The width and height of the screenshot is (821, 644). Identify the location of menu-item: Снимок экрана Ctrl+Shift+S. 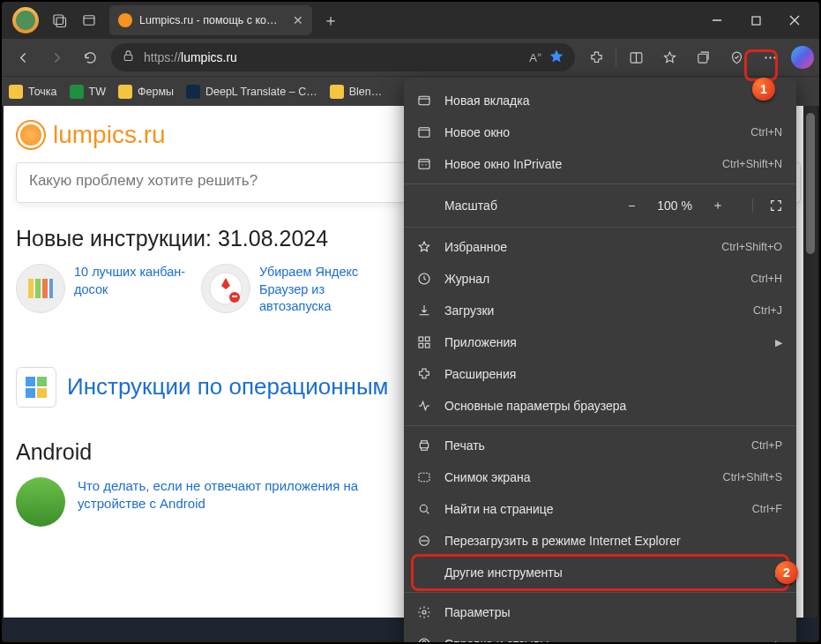
(600, 477).